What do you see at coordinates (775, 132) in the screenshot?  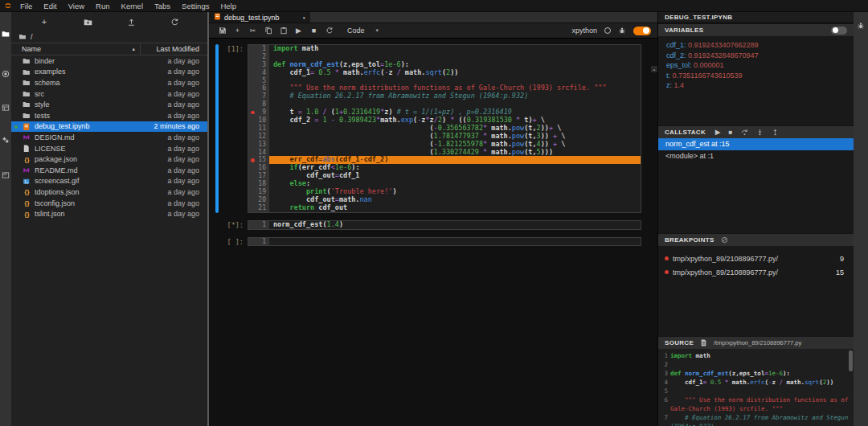 I see `step-out-button` at bounding box center [775, 132].